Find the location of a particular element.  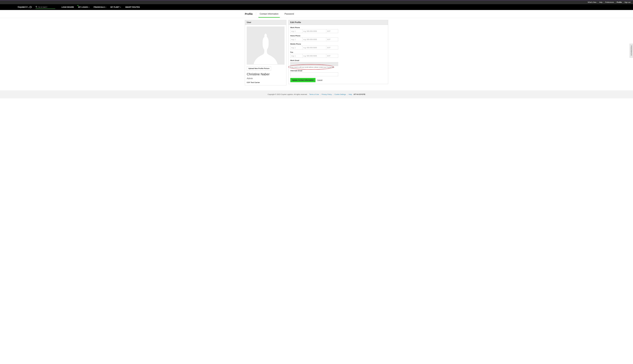

link-profile: Profile is located at coordinates (620, 2).